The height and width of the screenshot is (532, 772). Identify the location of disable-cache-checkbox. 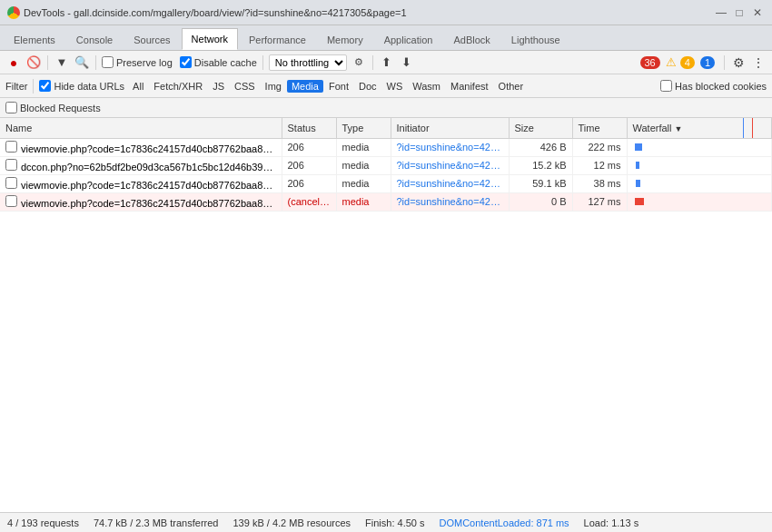
(185, 62).